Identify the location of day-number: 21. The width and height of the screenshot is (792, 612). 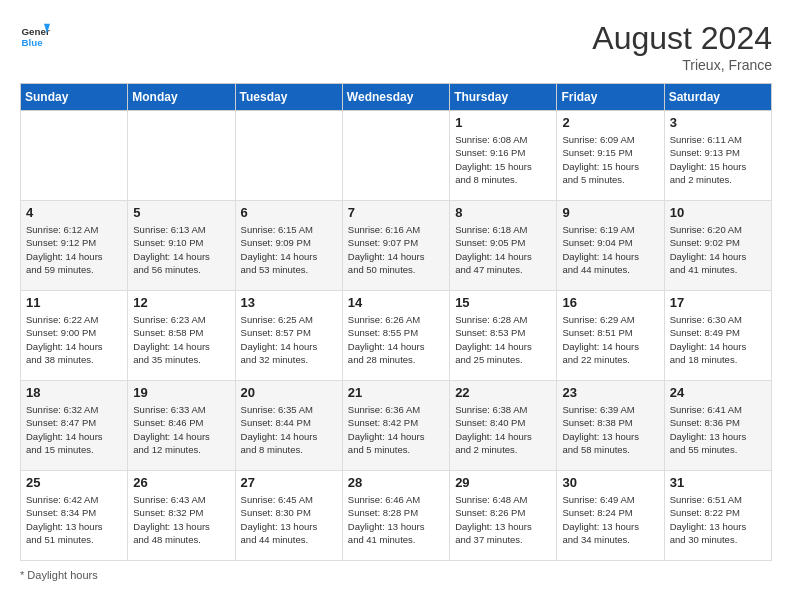
(396, 392).